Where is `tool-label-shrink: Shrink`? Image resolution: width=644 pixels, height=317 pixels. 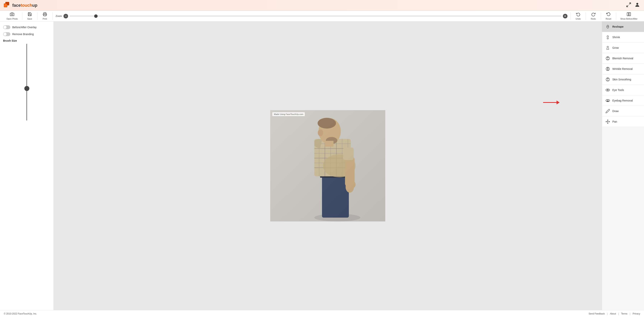
tool-label-shrink: Shrink is located at coordinates (616, 37).